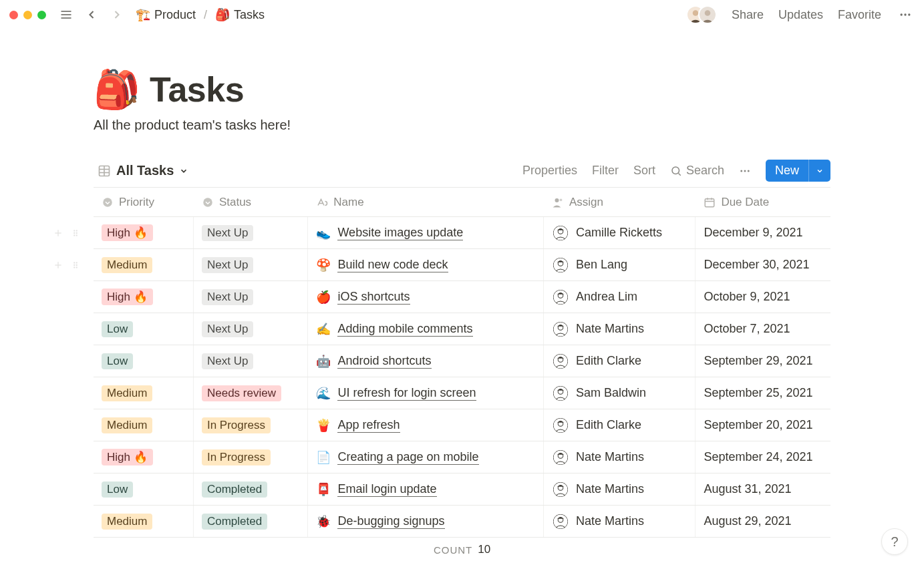  Describe the element at coordinates (166, 15) in the screenshot. I see `breadcrumb-product: 🏗️ Product` at that location.